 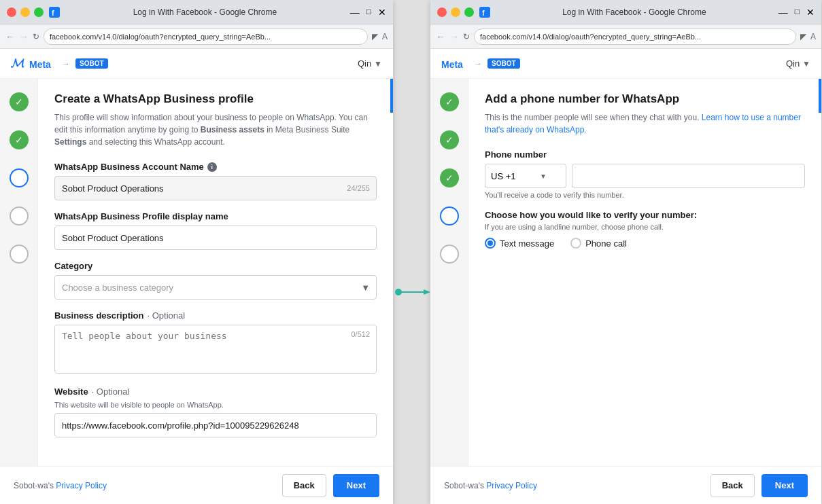 I want to click on right-nav-back-icon: ←, so click(x=441, y=37).